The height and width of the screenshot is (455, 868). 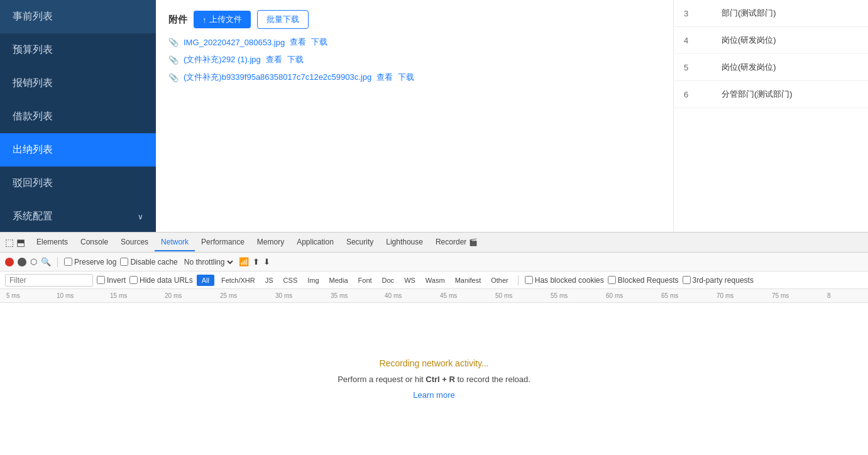 What do you see at coordinates (693, 94) in the screenshot?
I see `row-index: 6` at bounding box center [693, 94].